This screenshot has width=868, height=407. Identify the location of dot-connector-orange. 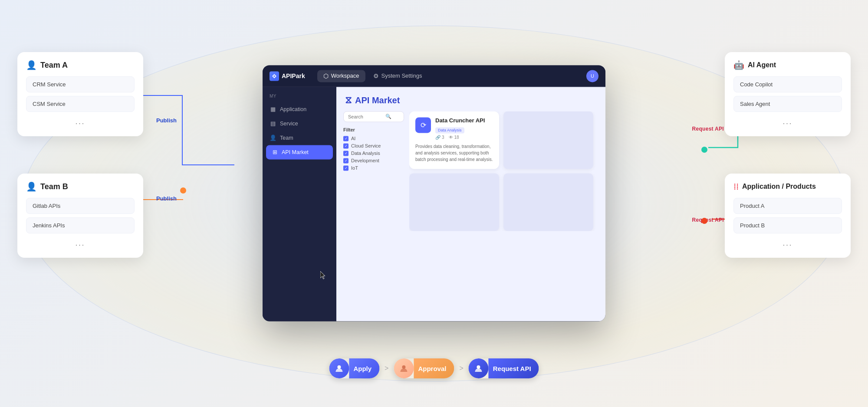
(183, 190).